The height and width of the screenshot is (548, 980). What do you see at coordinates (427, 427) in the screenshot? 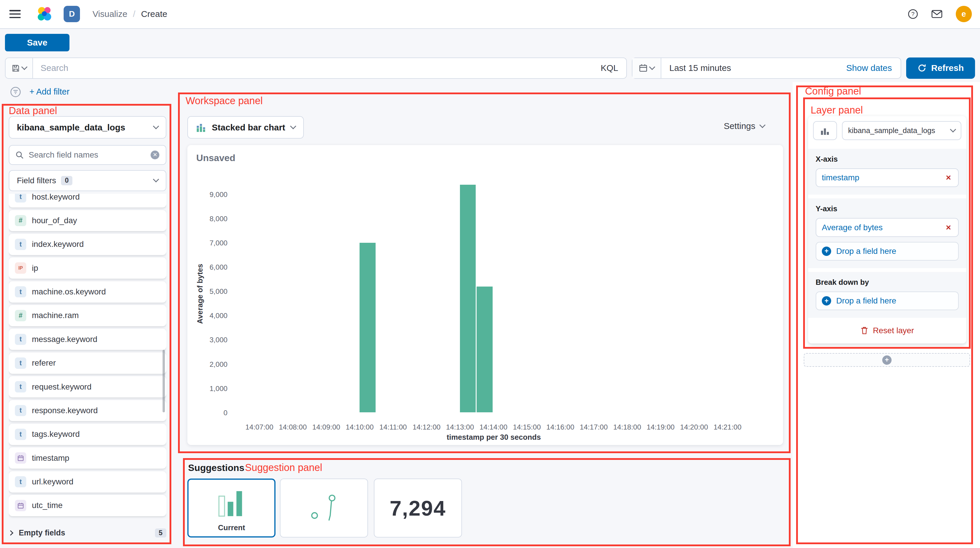
I see `x-axis-tick-label: 14:12:00` at bounding box center [427, 427].